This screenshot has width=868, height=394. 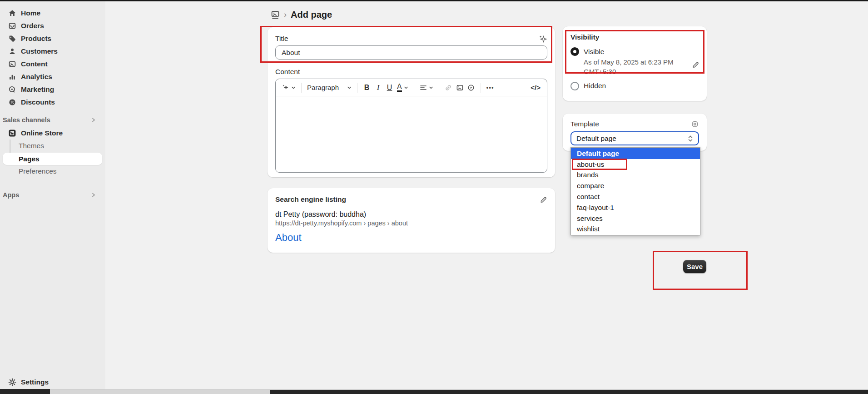 I want to click on dropdown-option-brands: brands, so click(x=635, y=175).